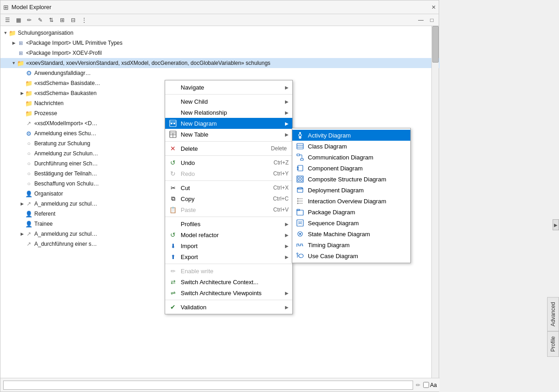  I want to click on new-diagram-label: New Diagram, so click(231, 123).